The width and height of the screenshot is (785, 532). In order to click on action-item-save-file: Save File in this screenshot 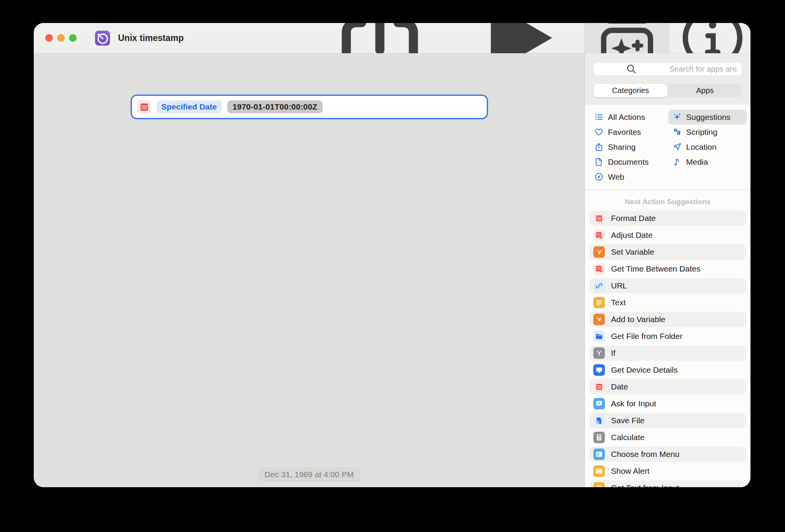, I will do `click(668, 421)`.